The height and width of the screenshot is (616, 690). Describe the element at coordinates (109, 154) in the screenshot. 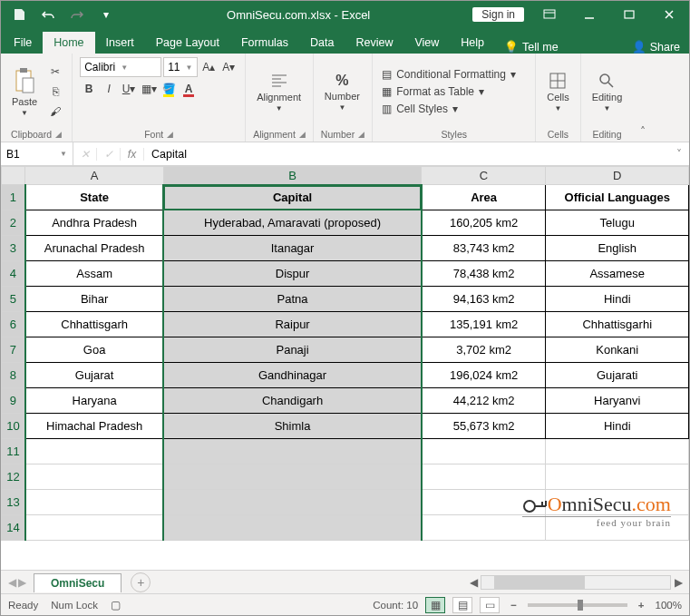

I see `enter-formula-icon: ✓` at that location.